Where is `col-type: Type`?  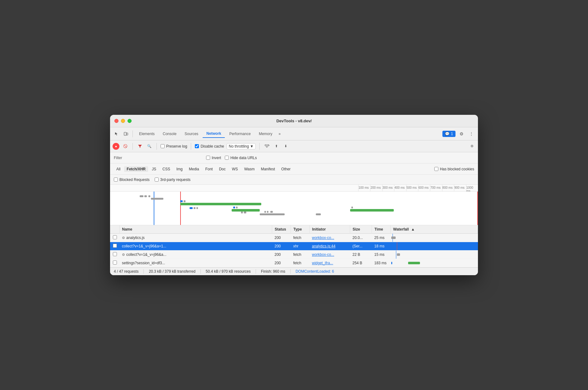 col-type: Type is located at coordinates (300, 230).